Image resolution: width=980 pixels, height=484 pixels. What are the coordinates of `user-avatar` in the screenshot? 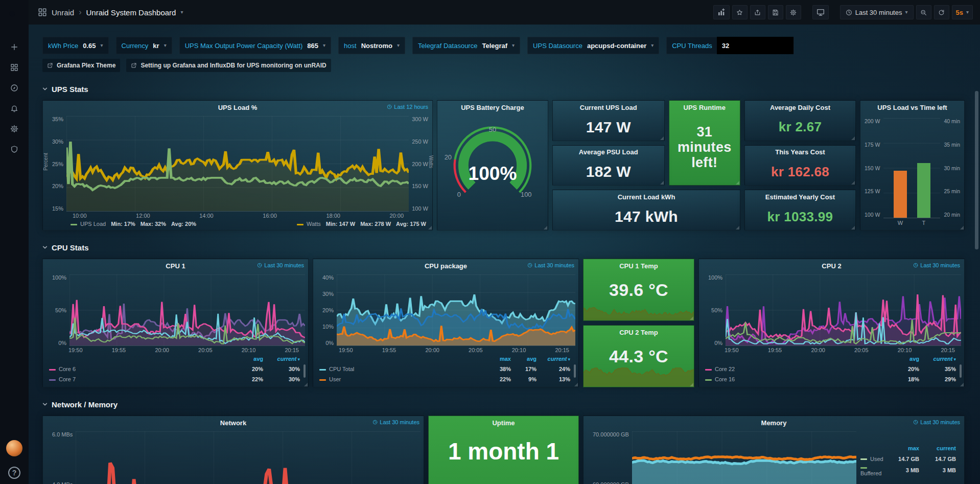 It's located at (14, 448).